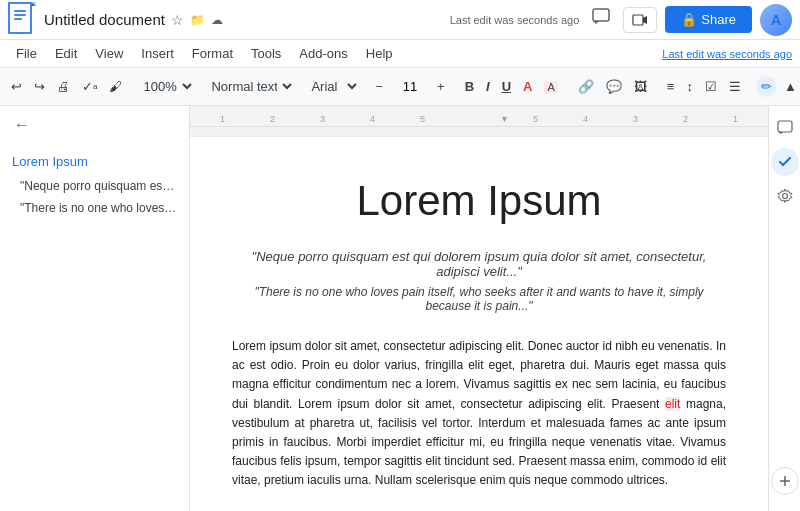  Describe the element at coordinates (400, 87) in the screenshot. I see `toolbar: ↩ ↪ 🖨 ✓a 🖌 100% 75% 125% 150% Normal tex…` at that location.